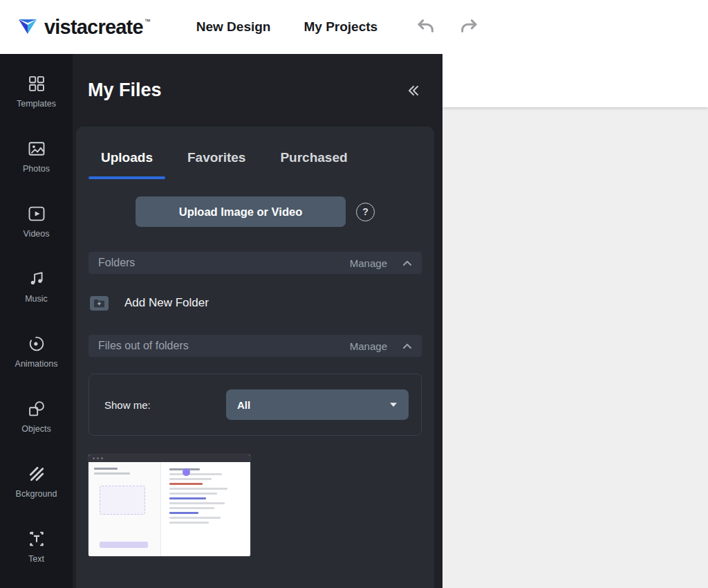  What do you see at coordinates (314, 161) in the screenshot?
I see `tab-purchased: Purchased` at bounding box center [314, 161].